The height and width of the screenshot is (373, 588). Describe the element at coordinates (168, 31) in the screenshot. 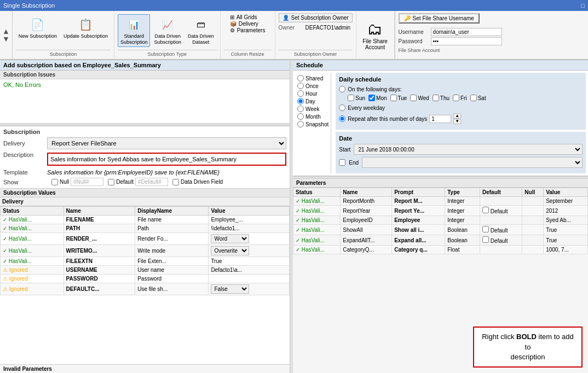

I see `data-driven-subscription-button: 📈 Data DrivenSubscription` at that location.